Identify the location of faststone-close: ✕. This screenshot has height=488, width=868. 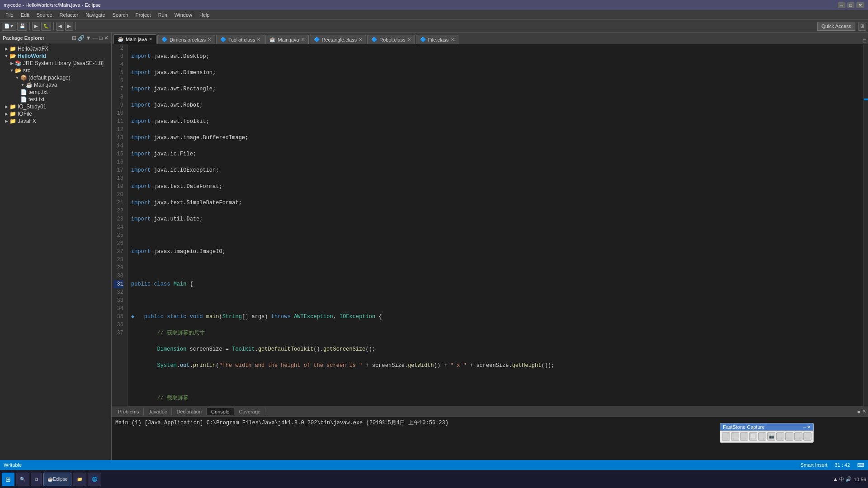
(809, 427).